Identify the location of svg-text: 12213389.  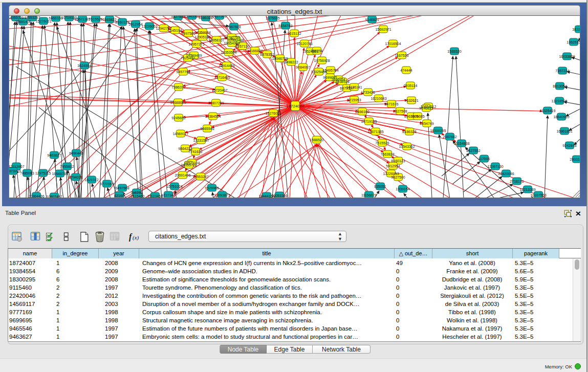
(527, 189).